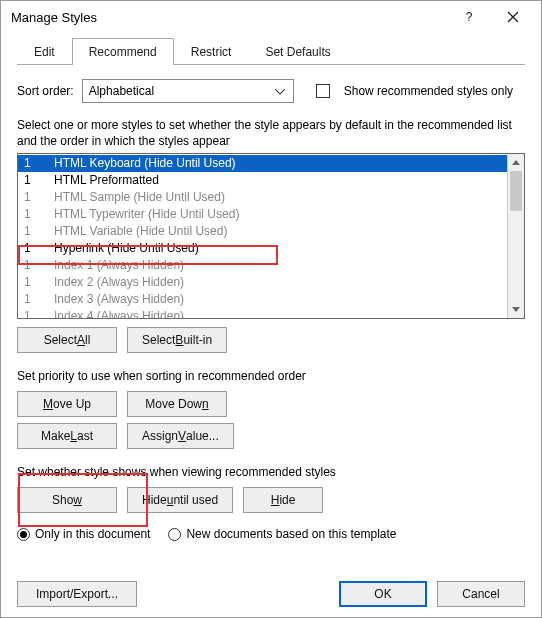 The height and width of the screenshot is (618, 542). What do you see at coordinates (470, 17) in the screenshot?
I see `help-icon: ?` at bounding box center [470, 17].